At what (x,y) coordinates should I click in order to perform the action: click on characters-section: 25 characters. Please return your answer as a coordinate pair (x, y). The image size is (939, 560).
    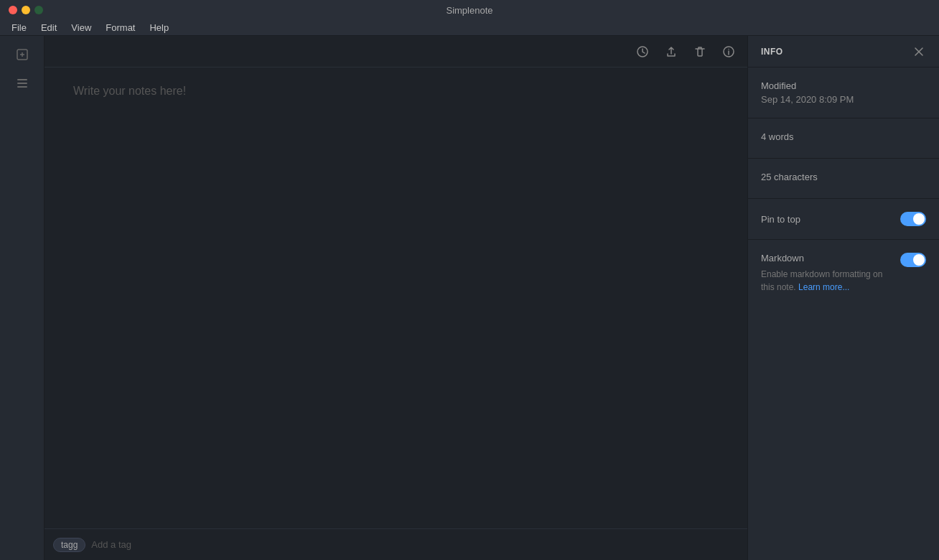
    Looking at the image, I should click on (844, 179).